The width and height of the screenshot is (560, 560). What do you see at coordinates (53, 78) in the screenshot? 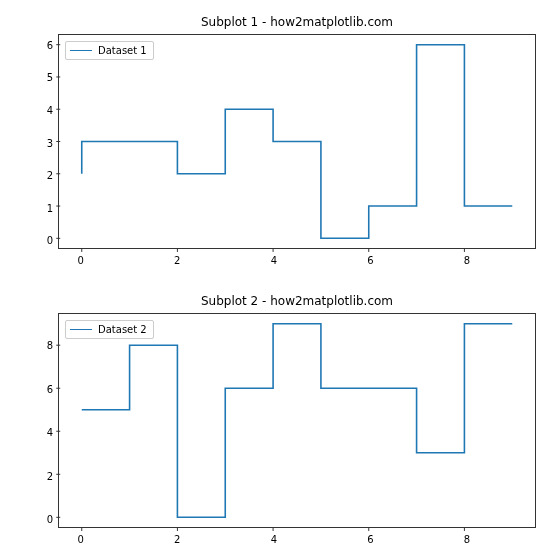
I see `ytick-label: 5` at bounding box center [53, 78].